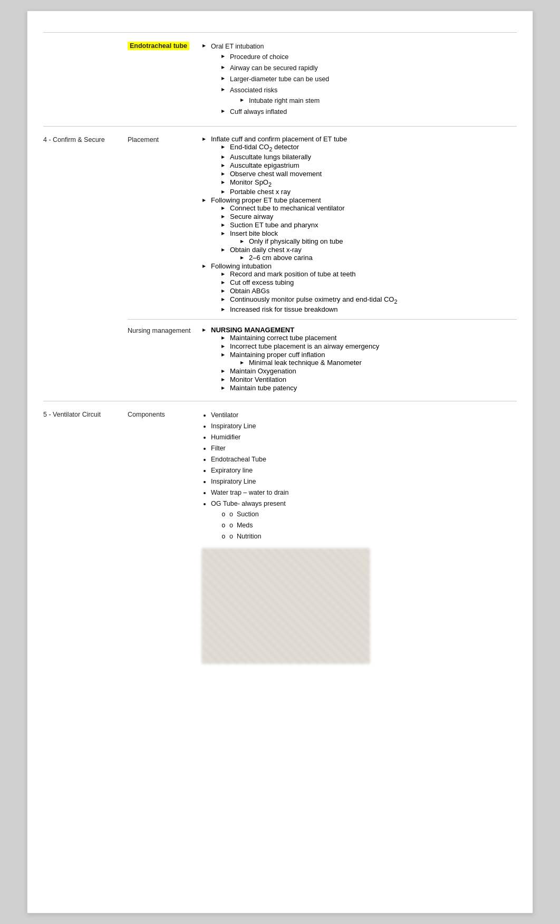  Describe the element at coordinates (359, 288) in the screenshot. I see `list-item: Following intubation Record and mark pos…` at that location.